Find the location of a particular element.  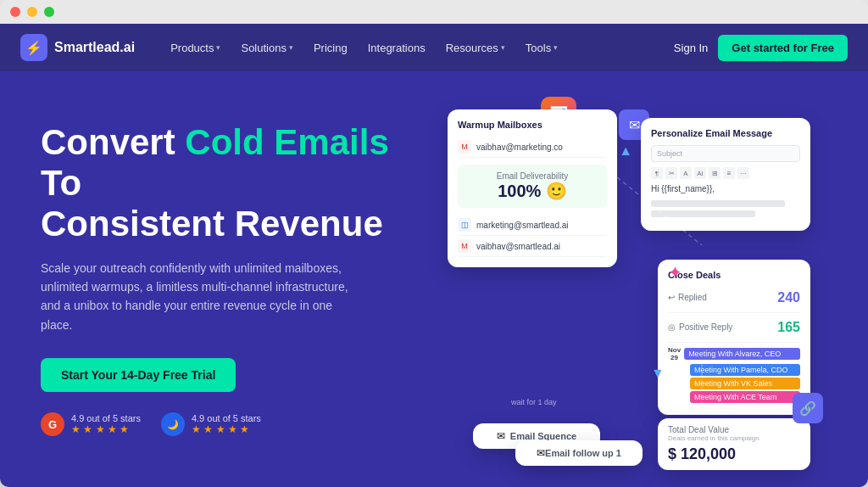

total-deal-value: $ 120,000 is located at coordinates (734, 455).